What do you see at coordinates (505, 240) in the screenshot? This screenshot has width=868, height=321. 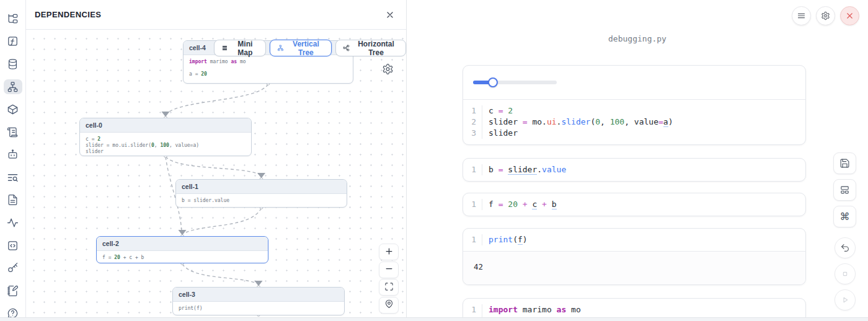 I see `code-line: print(f)` at bounding box center [505, 240].